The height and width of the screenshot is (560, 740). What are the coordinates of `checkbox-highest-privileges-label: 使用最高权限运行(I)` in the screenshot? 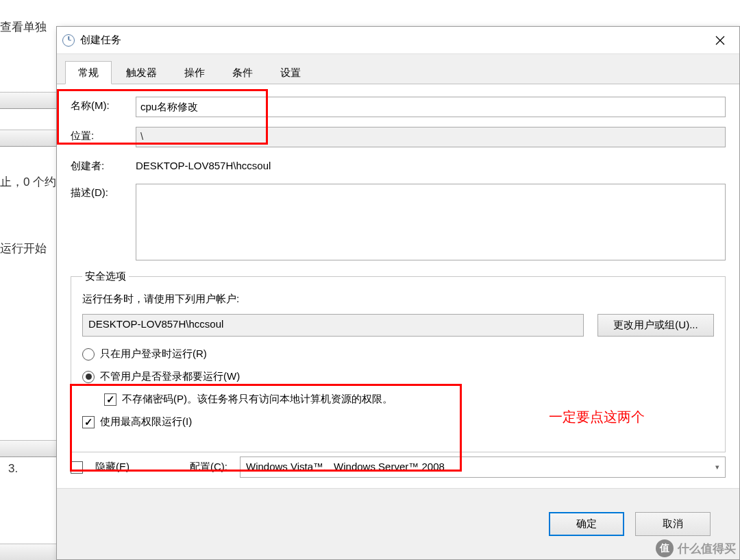 It's located at (146, 422).